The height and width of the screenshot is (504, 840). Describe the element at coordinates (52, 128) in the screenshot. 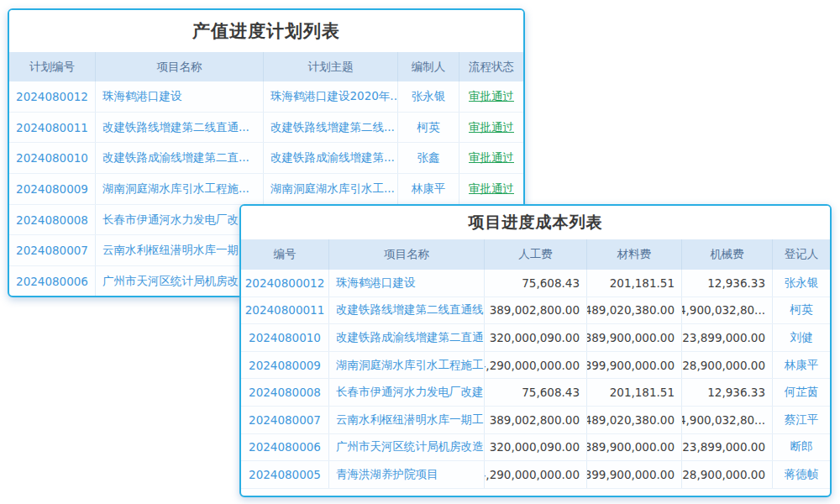

I see `plan-id-link-cell: 2024080011` at that location.